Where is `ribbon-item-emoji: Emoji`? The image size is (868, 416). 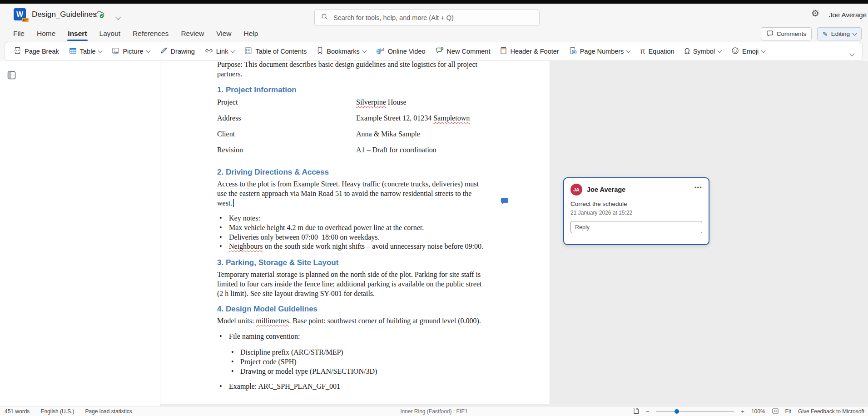 ribbon-item-emoji: Emoji is located at coordinates (748, 51).